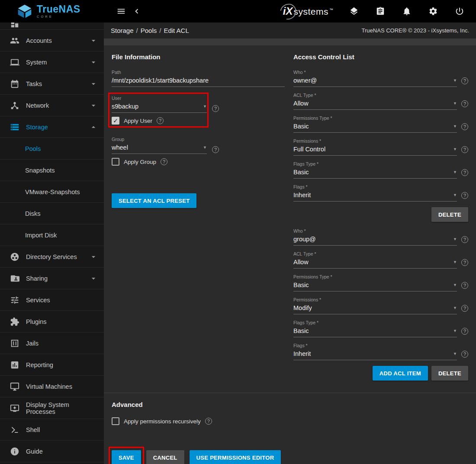 This screenshot has width=476, height=464. What do you see at coordinates (39, 41) in the screenshot?
I see `sidebar-item-label: Accounts` at bounding box center [39, 41].